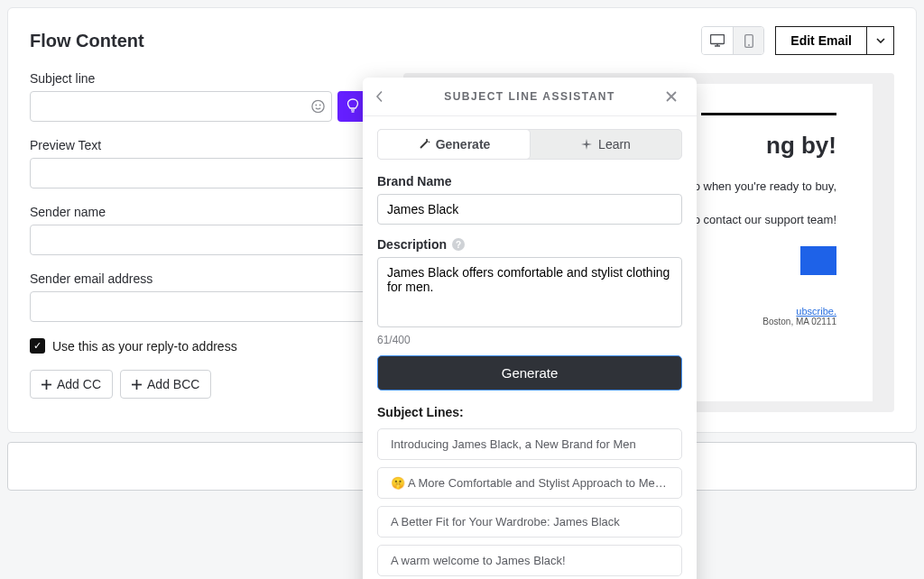 Image resolution: width=924 pixels, height=579 pixels. What do you see at coordinates (79, 384) in the screenshot?
I see `add-cc-label: Add CC` at bounding box center [79, 384].